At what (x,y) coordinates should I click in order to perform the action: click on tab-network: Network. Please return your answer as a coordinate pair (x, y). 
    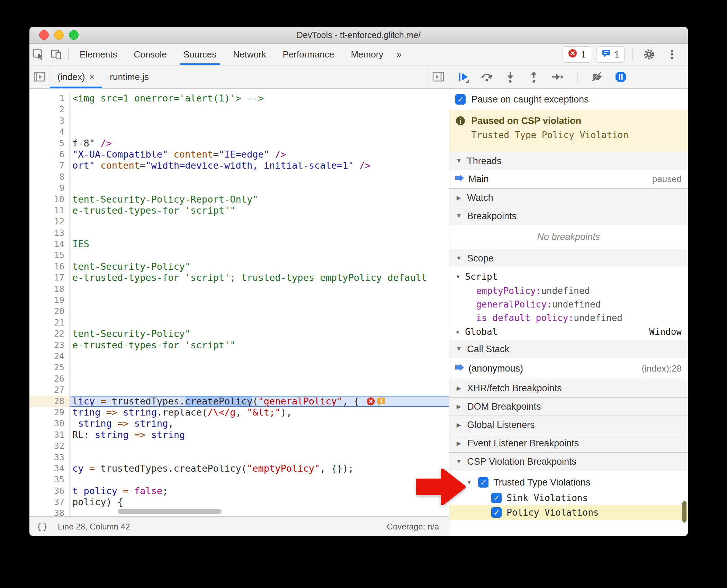
    Looking at the image, I should click on (249, 54).